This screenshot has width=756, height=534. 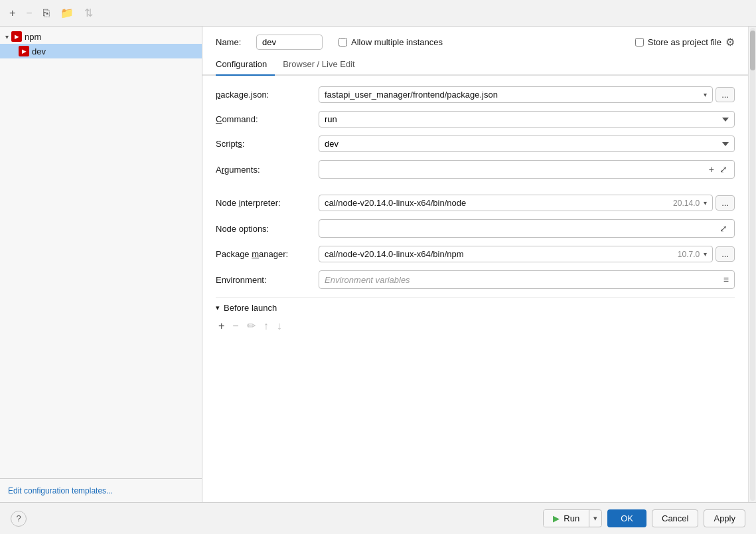 I want to click on npm-icon: ▶, so click(x=17, y=37).